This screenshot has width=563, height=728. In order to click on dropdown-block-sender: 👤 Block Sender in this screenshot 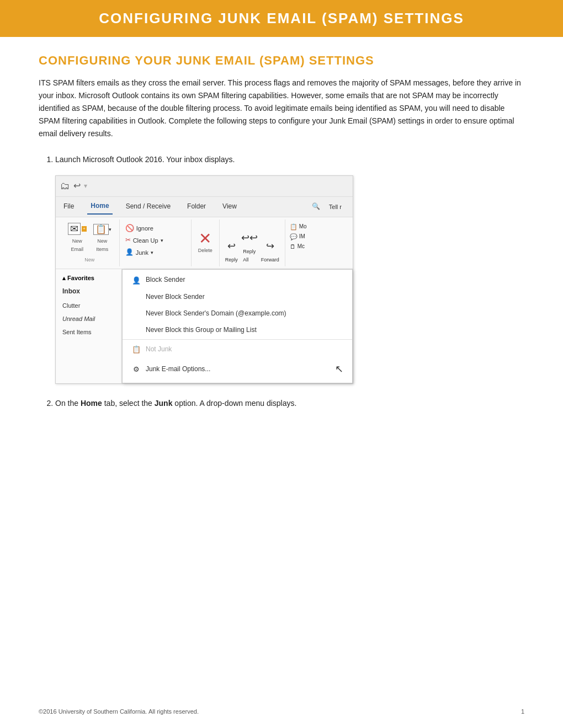, I will do `click(237, 280)`.